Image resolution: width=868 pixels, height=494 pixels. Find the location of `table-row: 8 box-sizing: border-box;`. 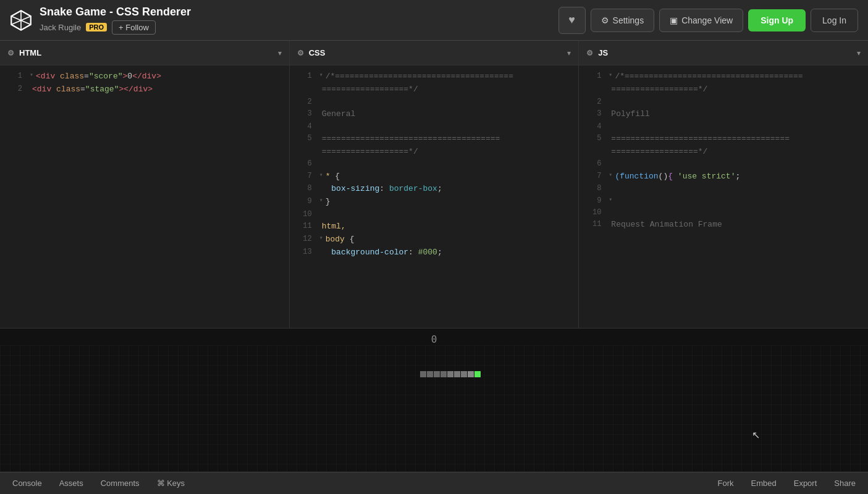

table-row: 8 box-sizing: border-box; is located at coordinates (434, 189).